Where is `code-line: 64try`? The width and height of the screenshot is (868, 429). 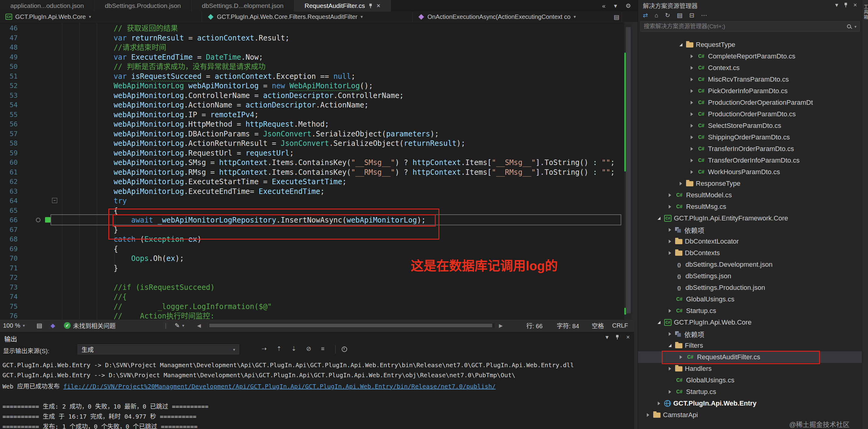 code-line: 64try is located at coordinates (312, 201).